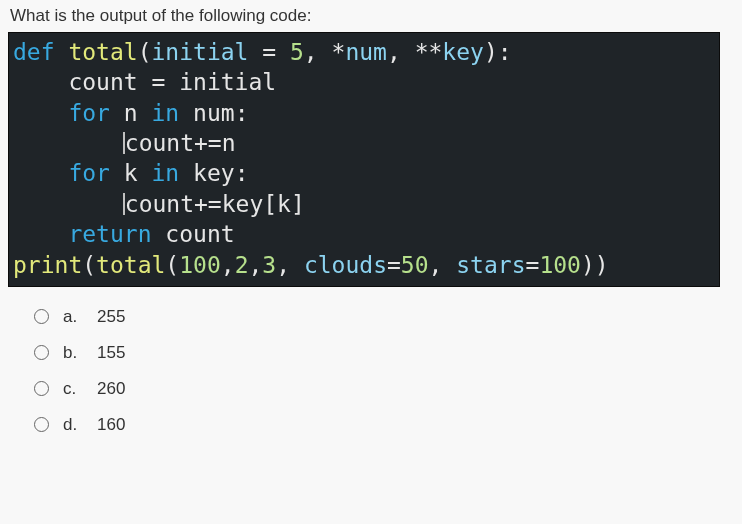  What do you see at coordinates (297, 52) in the screenshot?
I see `code-num: 5` at bounding box center [297, 52].